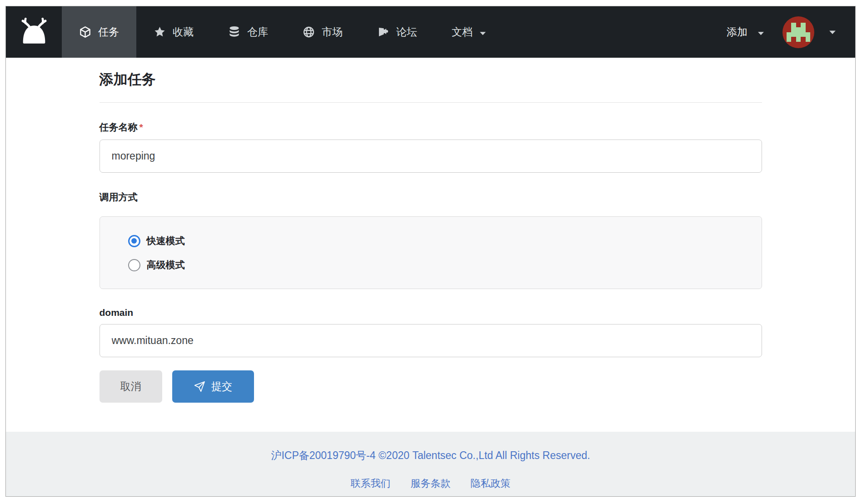 Image resolution: width=862 pixels, height=504 pixels. Describe the element at coordinates (798, 32) in the screenshot. I see `avatar` at that location.